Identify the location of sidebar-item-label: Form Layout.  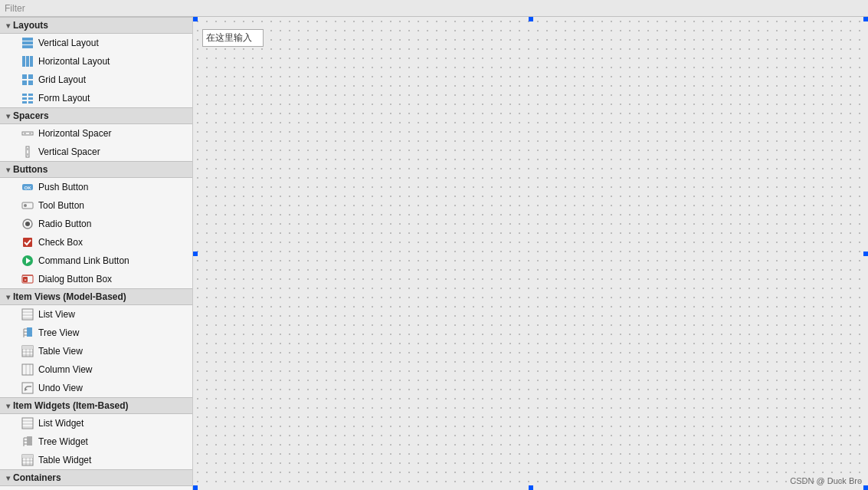
(64, 98).